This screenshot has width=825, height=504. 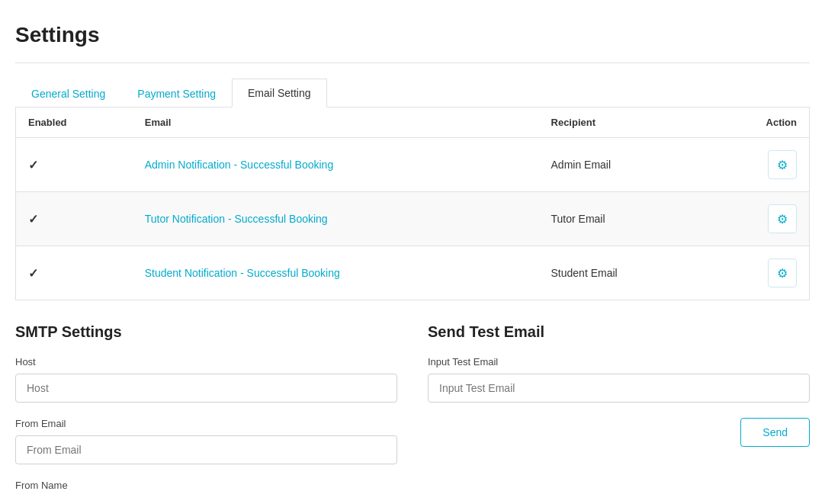 What do you see at coordinates (206, 361) in the screenshot?
I see `host-label: Host` at bounding box center [206, 361].